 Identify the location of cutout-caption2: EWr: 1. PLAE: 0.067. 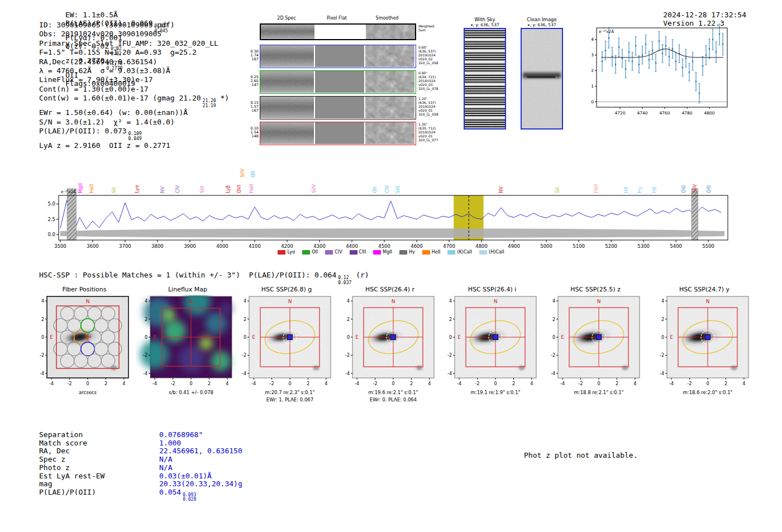
(290, 400).